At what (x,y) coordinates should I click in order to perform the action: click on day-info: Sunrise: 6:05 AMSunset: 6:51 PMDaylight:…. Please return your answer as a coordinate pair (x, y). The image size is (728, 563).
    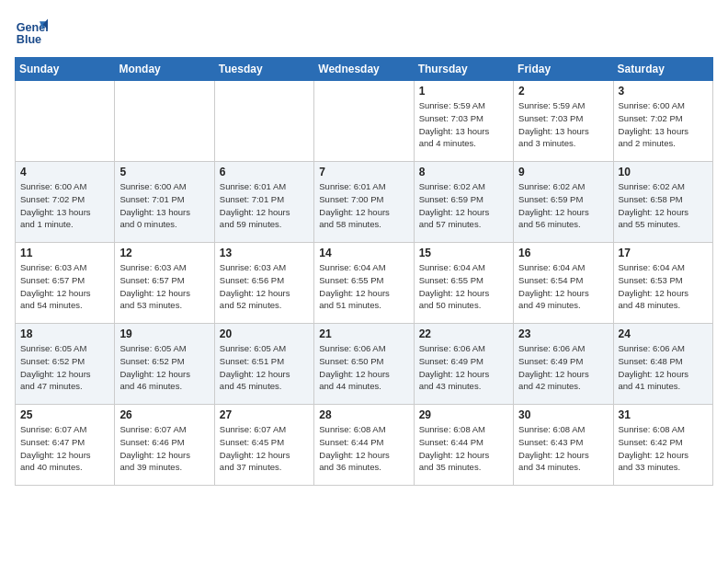
    Looking at the image, I should click on (265, 368).